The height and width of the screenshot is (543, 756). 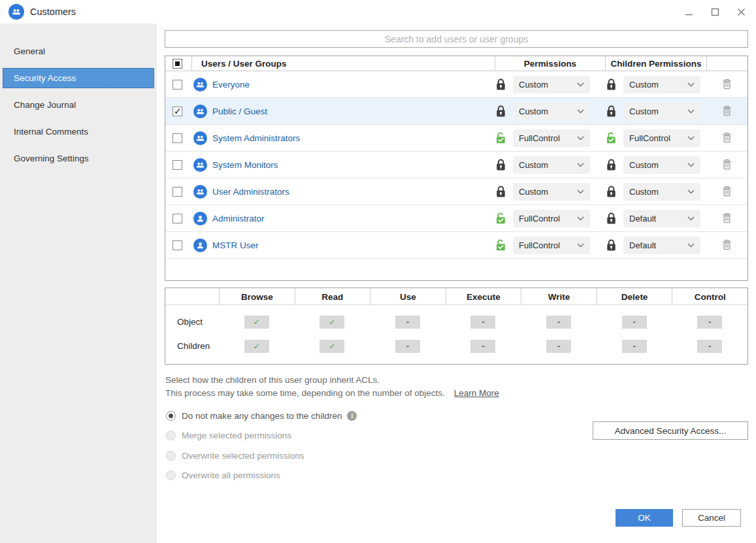 What do you see at coordinates (251, 192) in the screenshot?
I see `user-name: User Administrators` at bounding box center [251, 192].